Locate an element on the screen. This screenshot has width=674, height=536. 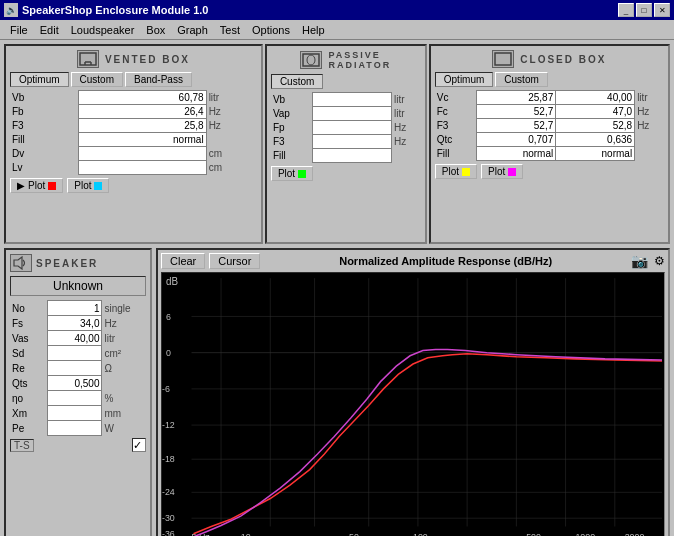
closed-plot-row: Plot Plot is located at coordinates (550, 172).